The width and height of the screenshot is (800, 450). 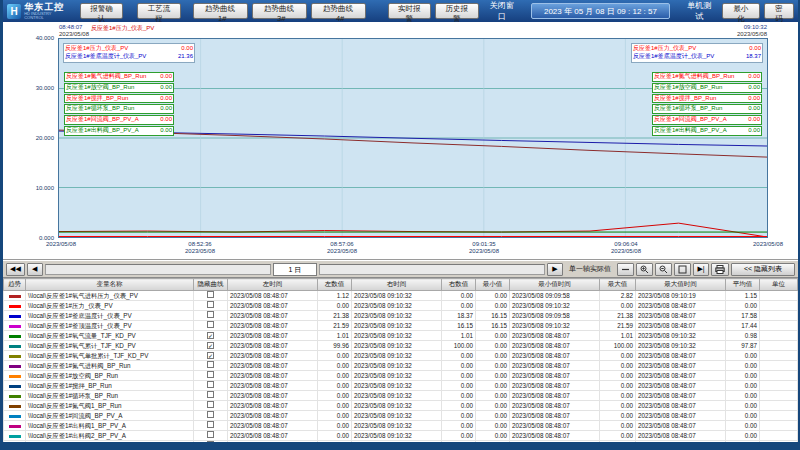 I want to click on minimize-button: 最小化, so click(x=740, y=11).